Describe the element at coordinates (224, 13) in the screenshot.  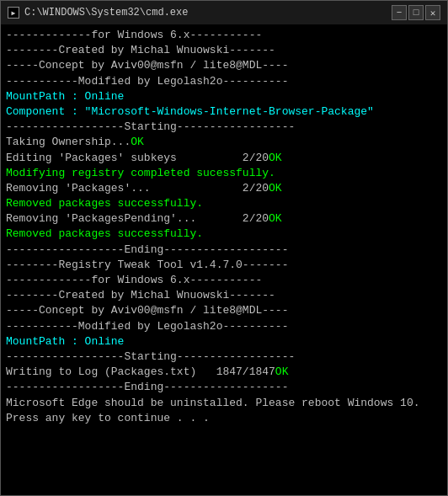
I see `title-bar: ▶ C:\WINDOWS\System32\cmd.exe − □ ✕` at that location.